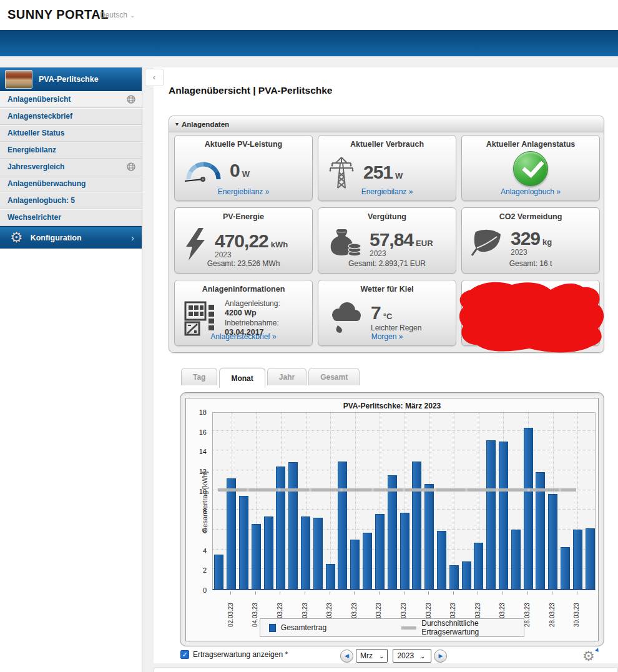 The height and width of the screenshot is (672, 618). Describe the element at coordinates (287, 377) in the screenshot. I see `tab-label: Jahr` at that location.